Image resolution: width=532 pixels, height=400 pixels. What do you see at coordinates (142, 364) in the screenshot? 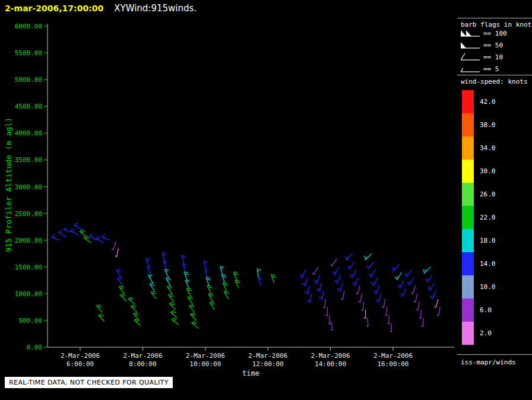
I see `x-tick-time: 8:00:00` at bounding box center [142, 364].